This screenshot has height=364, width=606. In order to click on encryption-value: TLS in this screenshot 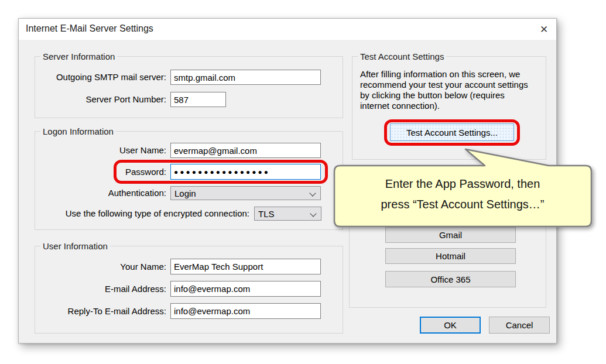, I will do `click(266, 214)`.